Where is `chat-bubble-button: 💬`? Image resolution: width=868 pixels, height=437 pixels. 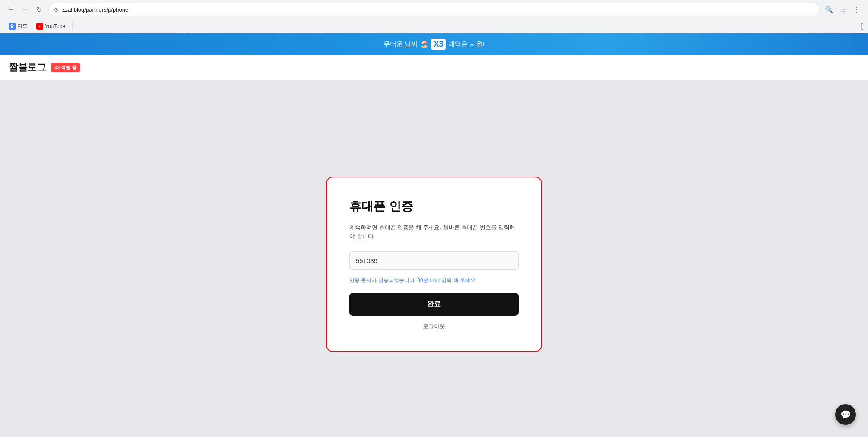 chat-bubble-button: 💬 is located at coordinates (846, 415).